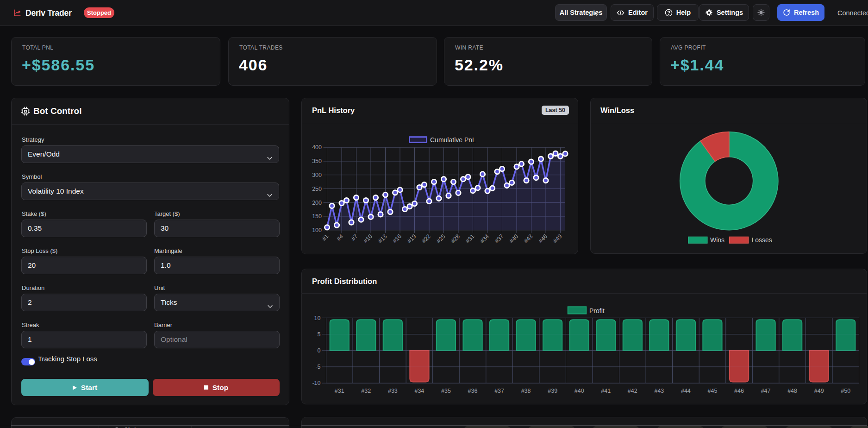 The height and width of the screenshot is (428, 868). What do you see at coordinates (397, 239) in the screenshot?
I see `svg-text: #16` at bounding box center [397, 239].